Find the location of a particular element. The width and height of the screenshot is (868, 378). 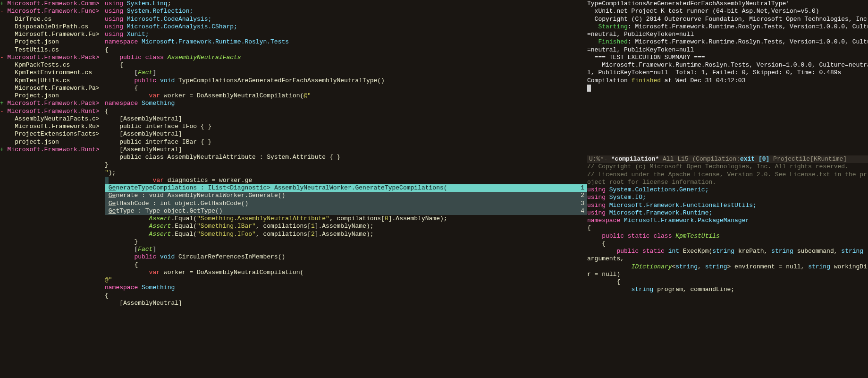

tree-file: TestUtils.cs is located at coordinates (52, 50).